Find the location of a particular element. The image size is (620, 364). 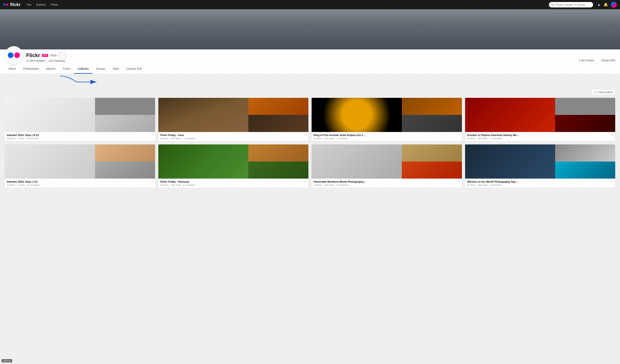

flickr-logo: flickr is located at coordinates (12, 4).